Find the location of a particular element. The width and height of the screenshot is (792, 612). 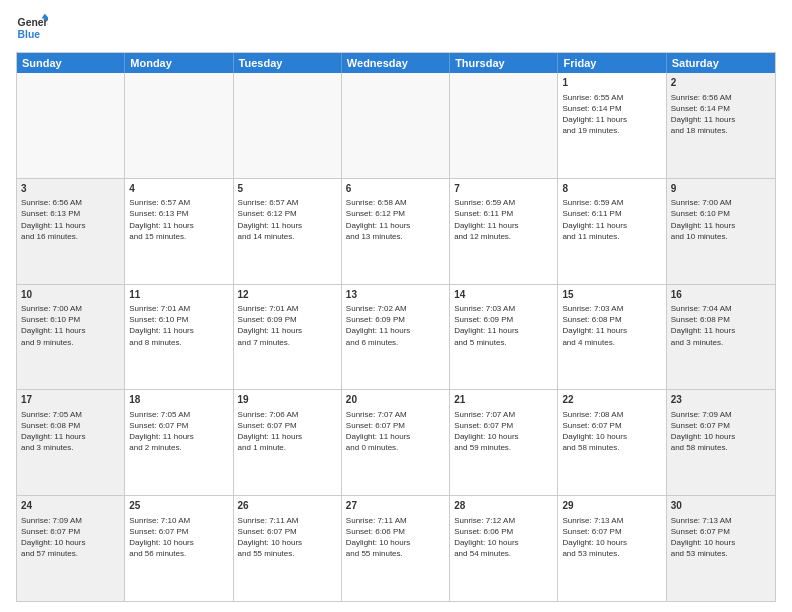

calendar-cell: 7Sunrise: 6:59 AM Sunset: 6:11 PM Daylig… is located at coordinates (504, 232).